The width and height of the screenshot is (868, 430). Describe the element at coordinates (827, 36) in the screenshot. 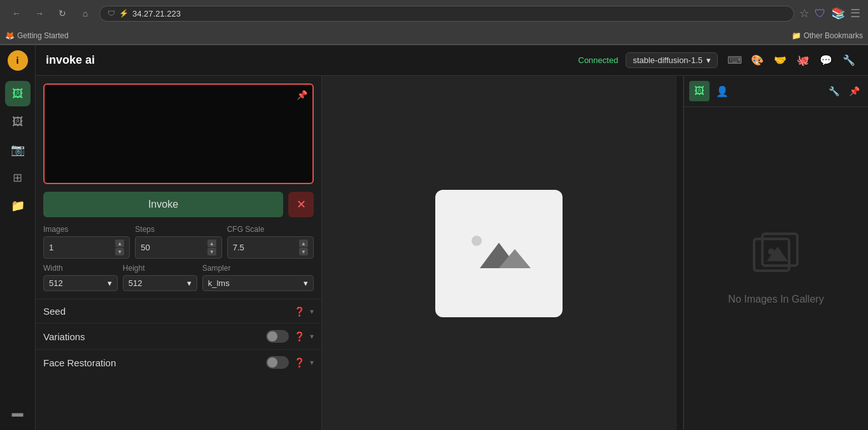

I see `other-bookmarks: 📁 Other Bookmarks` at that location.